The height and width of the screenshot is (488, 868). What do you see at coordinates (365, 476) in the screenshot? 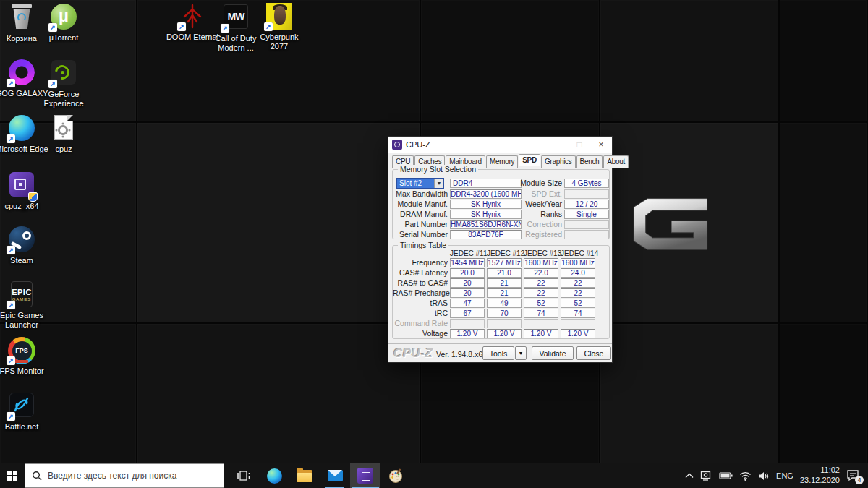
I see `cpuz-taskbar-icon` at bounding box center [365, 476].